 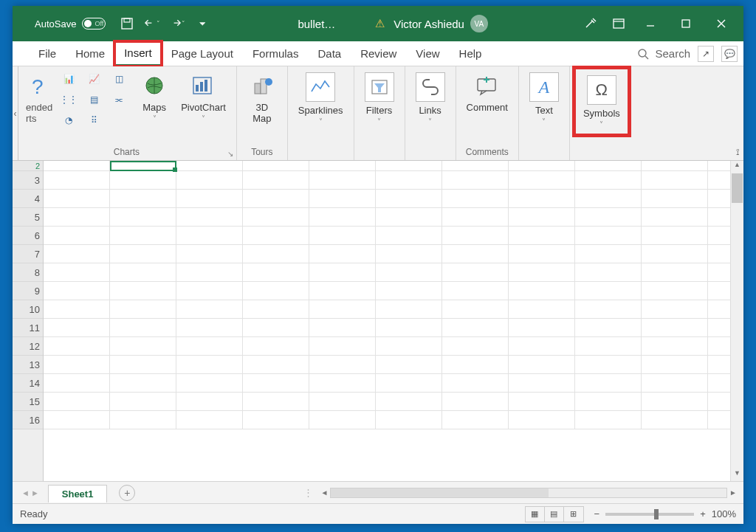 I want to click on collapse-ribbon-icon: ⟟, so click(x=738, y=152).